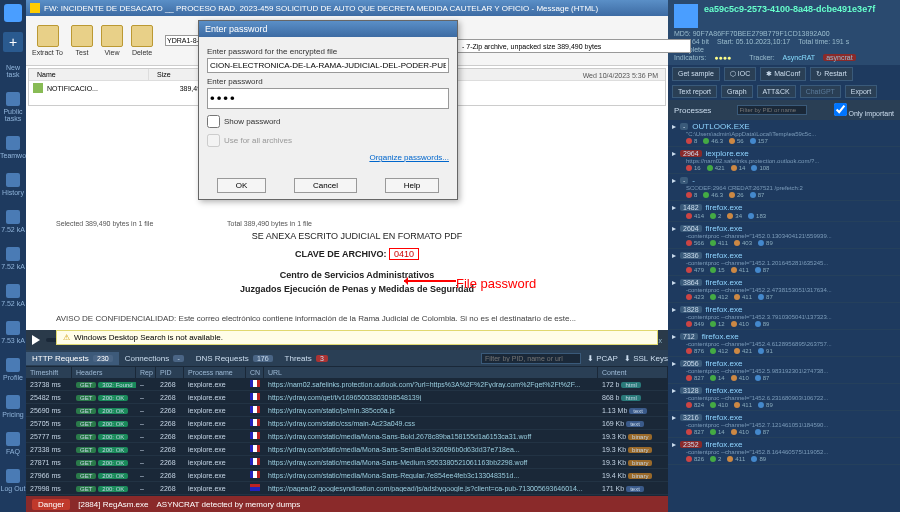  I want to click on cancel-button: Cancel, so click(326, 186).